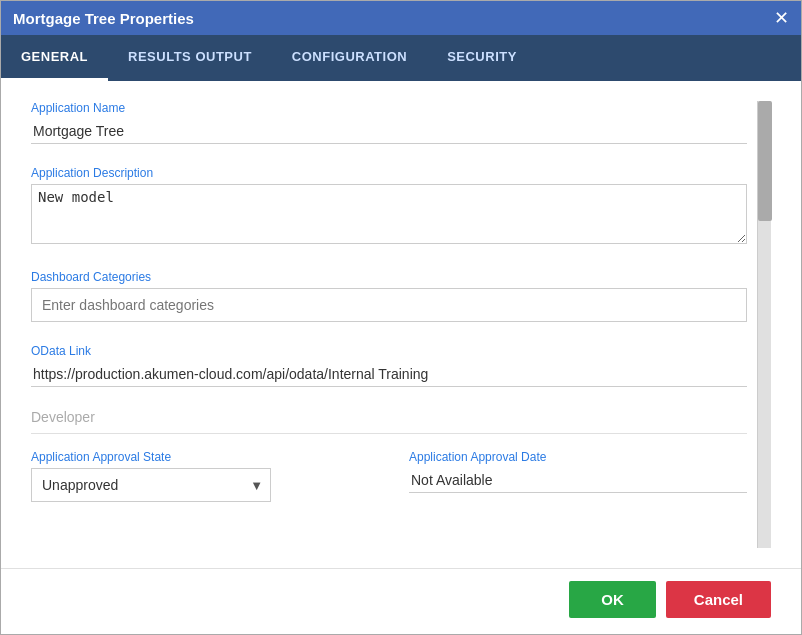 This screenshot has width=802, height=635. I want to click on tab-results-output: RESULTS OUTPUT, so click(190, 58).